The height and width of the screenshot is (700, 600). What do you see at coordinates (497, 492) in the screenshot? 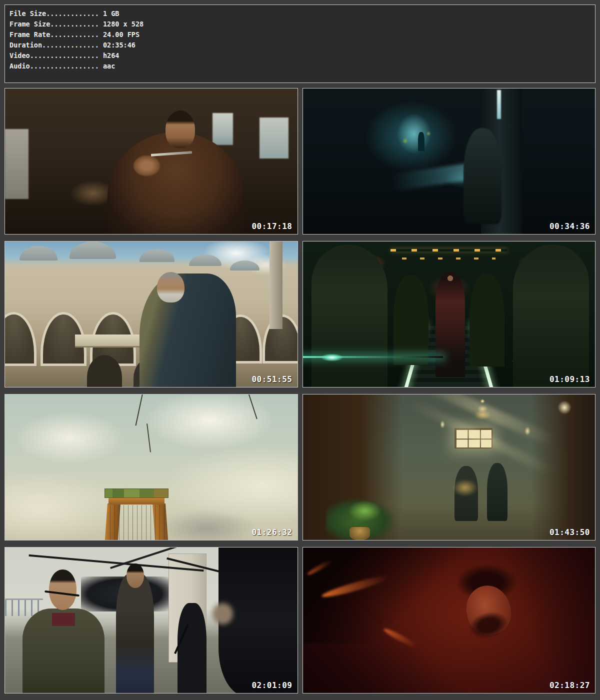
I see `walking-figure-silhouette` at bounding box center [497, 492].